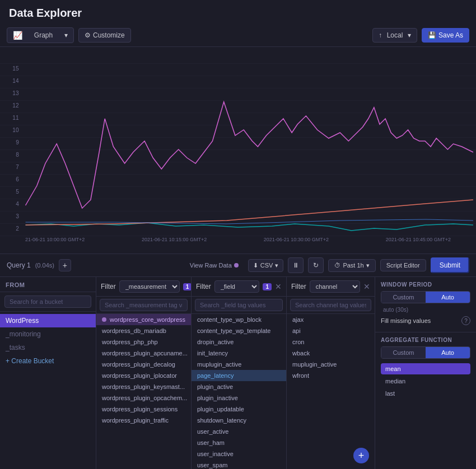  Describe the element at coordinates (48, 334) in the screenshot. I see `bucket-item-monitoring: _monitoring` at that location.